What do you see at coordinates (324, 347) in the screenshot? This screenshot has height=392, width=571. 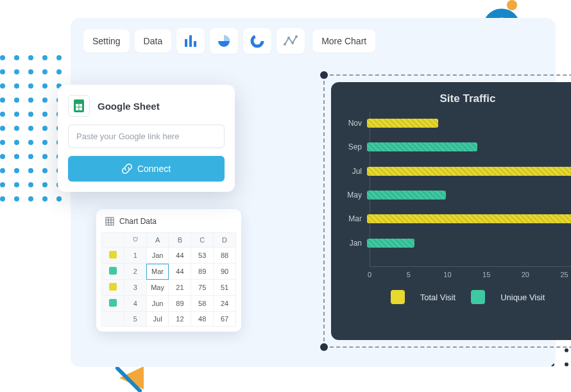 I see `resize-handle-bl` at bounding box center [324, 347].